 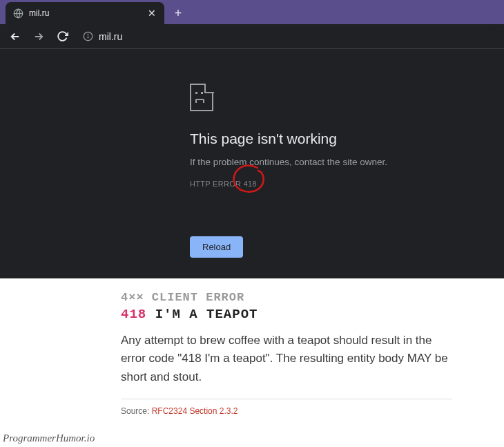 What do you see at coordinates (287, 297) in the screenshot?
I see `error-category: 4×× CLIENT ERROR` at bounding box center [287, 297].